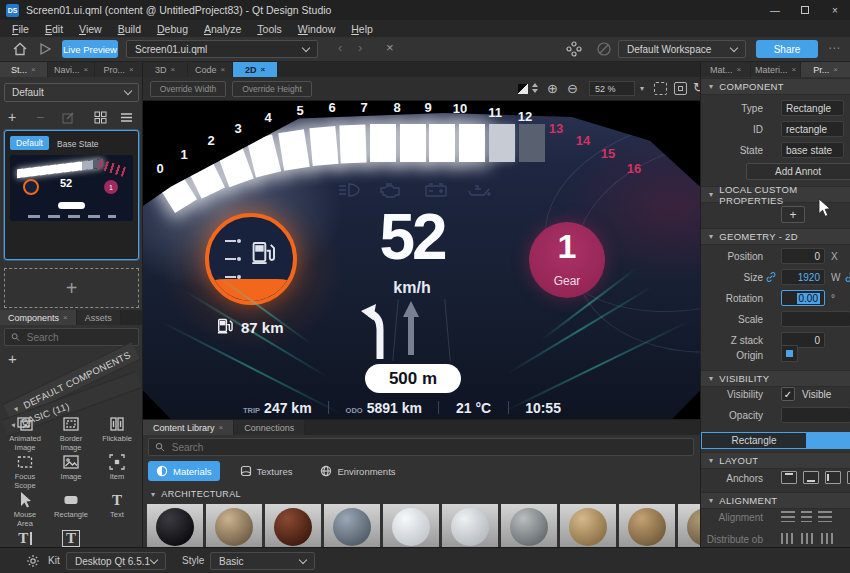  Describe the element at coordinates (574, 50) in the screenshot. I see `workspace-widgets-icon` at that location.